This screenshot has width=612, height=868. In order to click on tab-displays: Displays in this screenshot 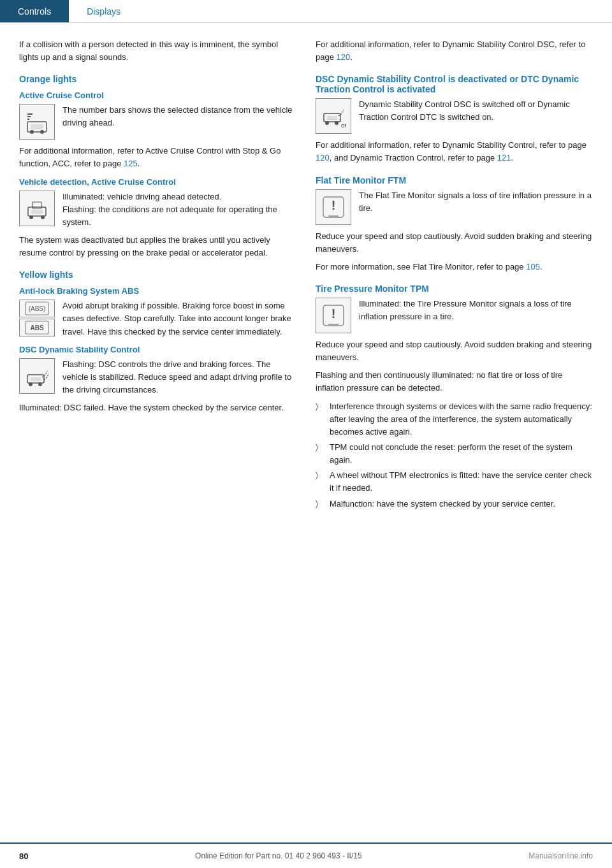, I will do `click(103, 11)`.